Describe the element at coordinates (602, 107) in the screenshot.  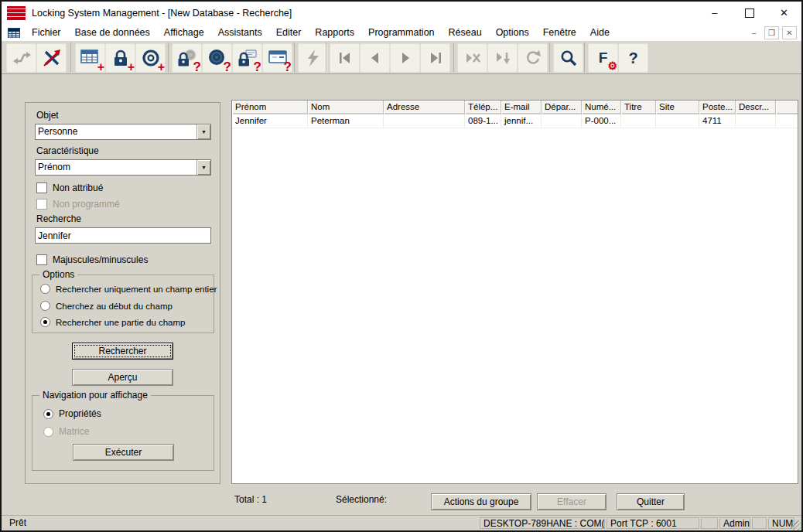
I see `column-header-numero: Numé...` at that location.